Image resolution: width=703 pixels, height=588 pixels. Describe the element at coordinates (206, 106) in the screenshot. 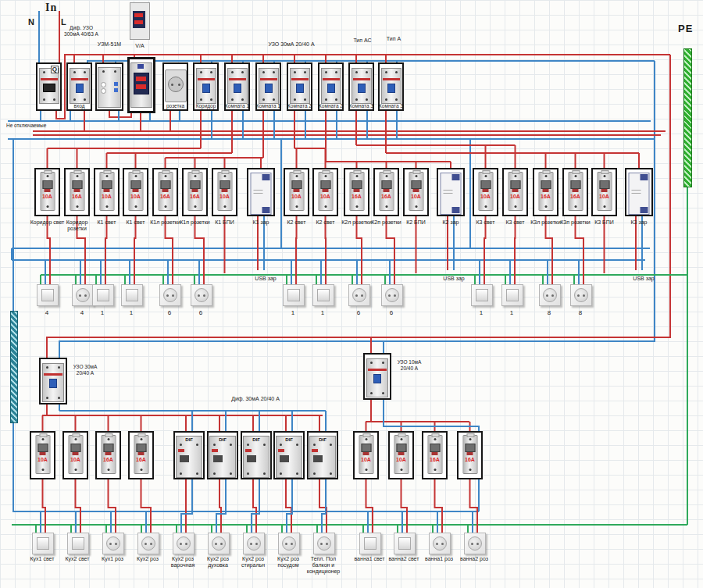

I see `device-label: Коридор` at that location.